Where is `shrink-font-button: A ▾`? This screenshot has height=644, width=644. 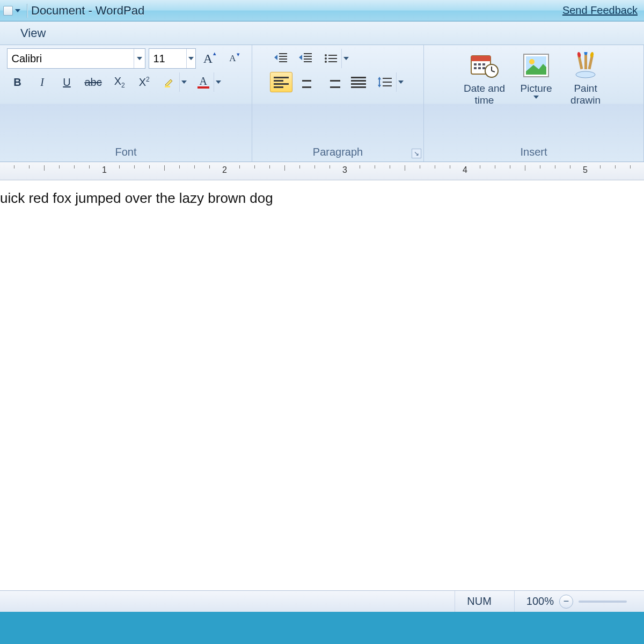
shrink-font-button: A ▾ is located at coordinates (235, 58).